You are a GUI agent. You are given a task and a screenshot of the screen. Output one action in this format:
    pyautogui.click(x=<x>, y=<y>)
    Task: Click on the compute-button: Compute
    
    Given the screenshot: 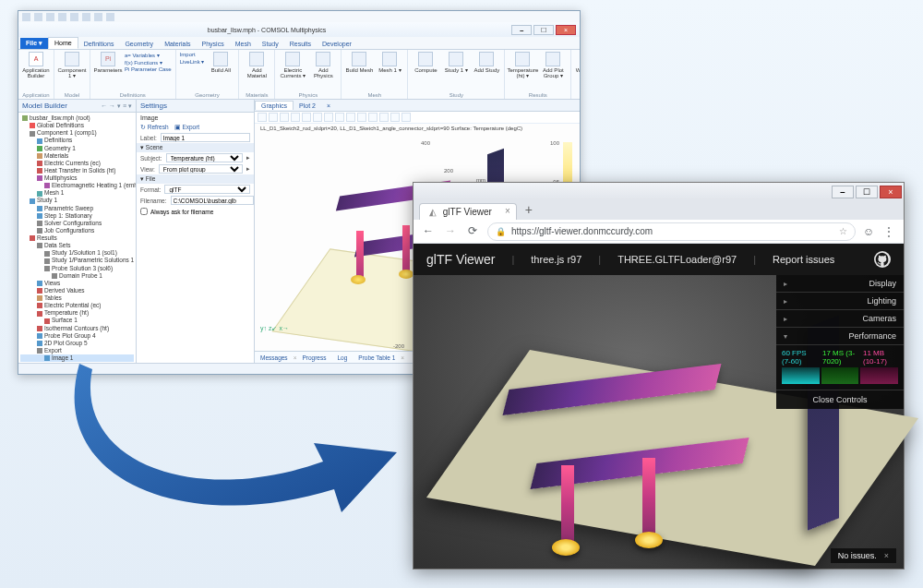 What is the action you would take?
    pyautogui.click(x=426, y=63)
    